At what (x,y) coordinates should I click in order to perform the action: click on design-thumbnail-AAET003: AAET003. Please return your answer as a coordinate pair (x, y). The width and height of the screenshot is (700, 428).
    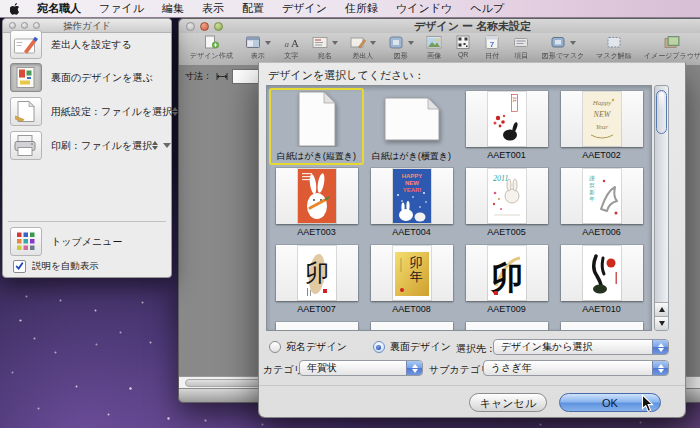
    Looking at the image, I should click on (316, 204).